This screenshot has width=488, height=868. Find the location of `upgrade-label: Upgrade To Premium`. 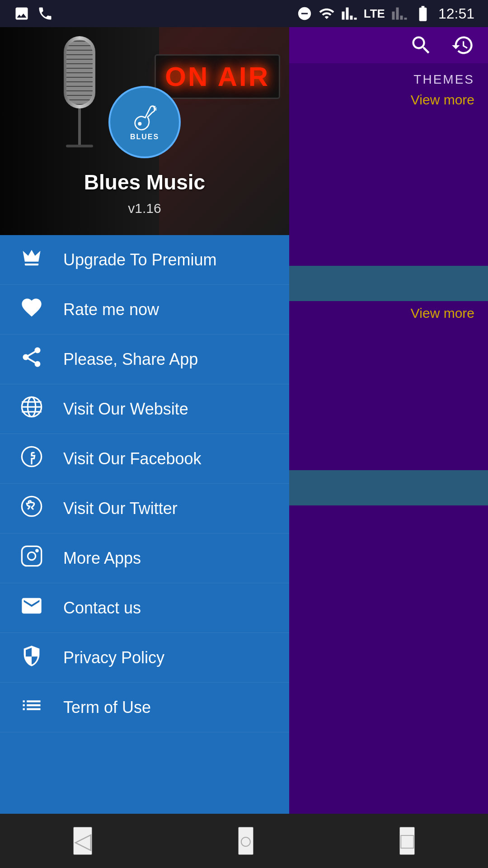

upgrade-label: Upgrade To Premium is located at coordinates (140, 260).